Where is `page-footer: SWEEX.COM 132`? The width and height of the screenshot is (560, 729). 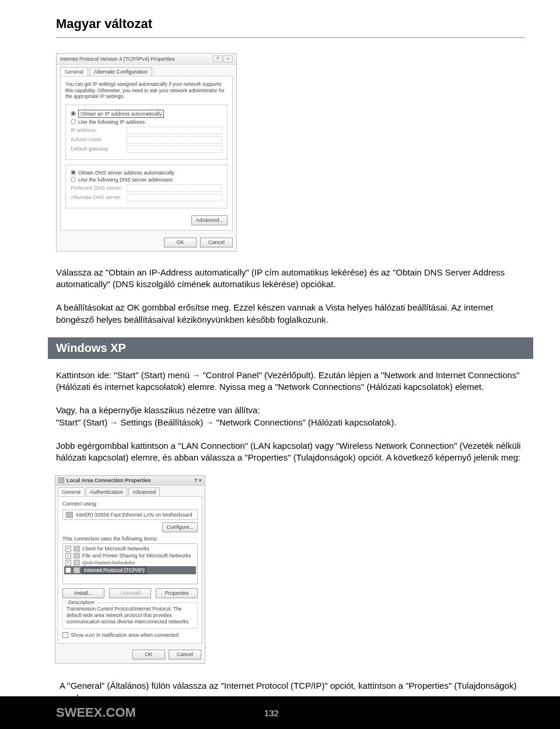
page-footer: SWEEX.COM 132 is located at coordinates (280, 713).